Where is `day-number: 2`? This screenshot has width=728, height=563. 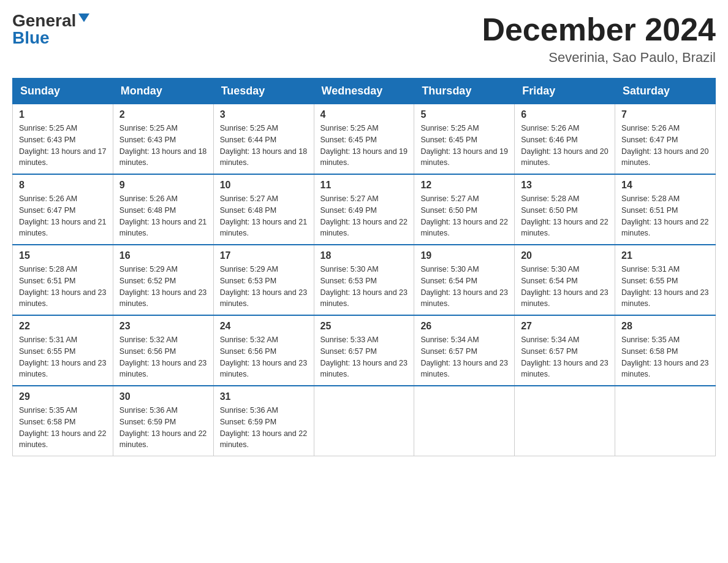
day-number: 2 is located at coordinates (163, 115).